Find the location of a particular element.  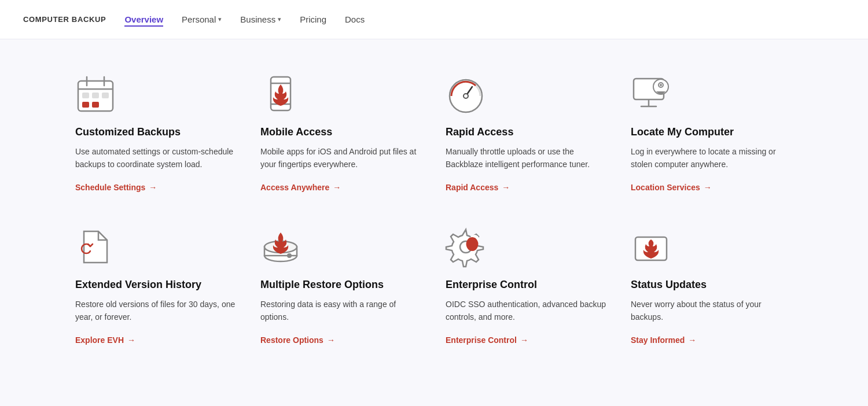

feature-link-rapid-access: Rapid Access → is located at coordinates (527, 187).